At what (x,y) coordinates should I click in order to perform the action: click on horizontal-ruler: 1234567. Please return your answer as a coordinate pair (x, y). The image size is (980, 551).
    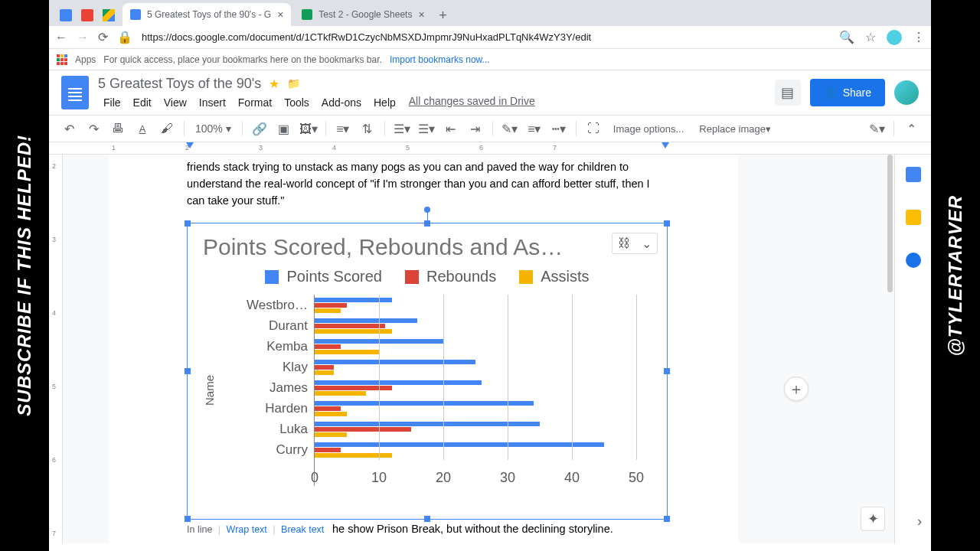
    Looking at the image, I should click on (490, 148).